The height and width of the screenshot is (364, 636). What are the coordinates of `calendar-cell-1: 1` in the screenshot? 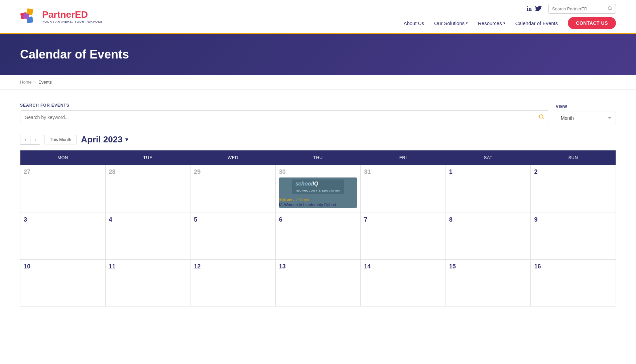 It's located at (488, 189).